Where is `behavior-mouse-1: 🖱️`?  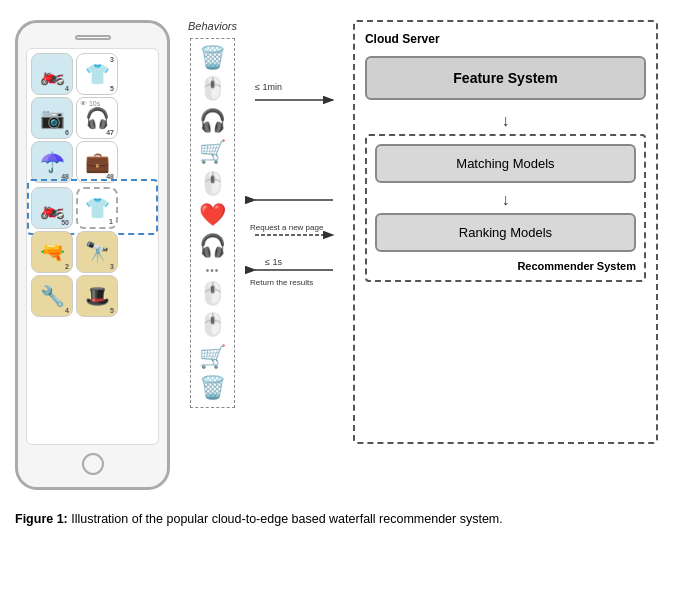 behavior-mouse-1: 🖱️ is located at coordinates (212, 89).